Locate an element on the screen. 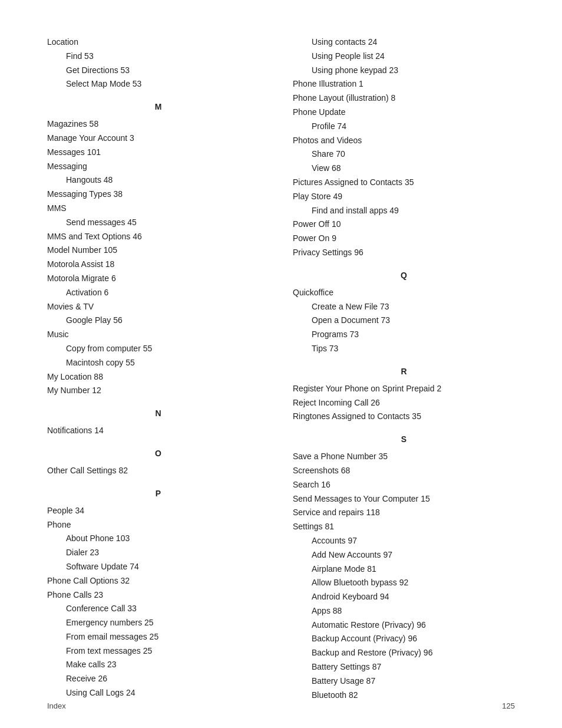 Image resolution: width=562 pixels, height=728 pixels. index-entry: Dialer 23 is located at coordinates (158, 553).